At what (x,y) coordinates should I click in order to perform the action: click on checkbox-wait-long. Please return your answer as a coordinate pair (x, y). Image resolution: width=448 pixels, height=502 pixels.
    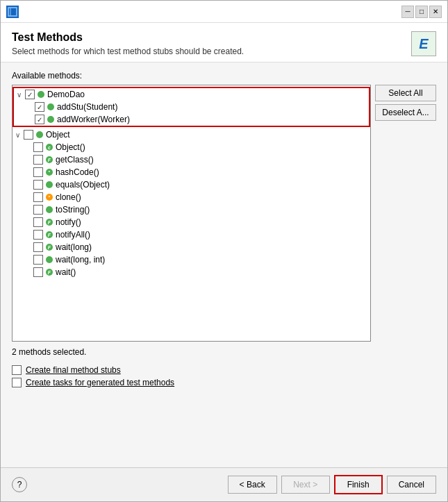
    Looking at the image, I should click on (38, 247).